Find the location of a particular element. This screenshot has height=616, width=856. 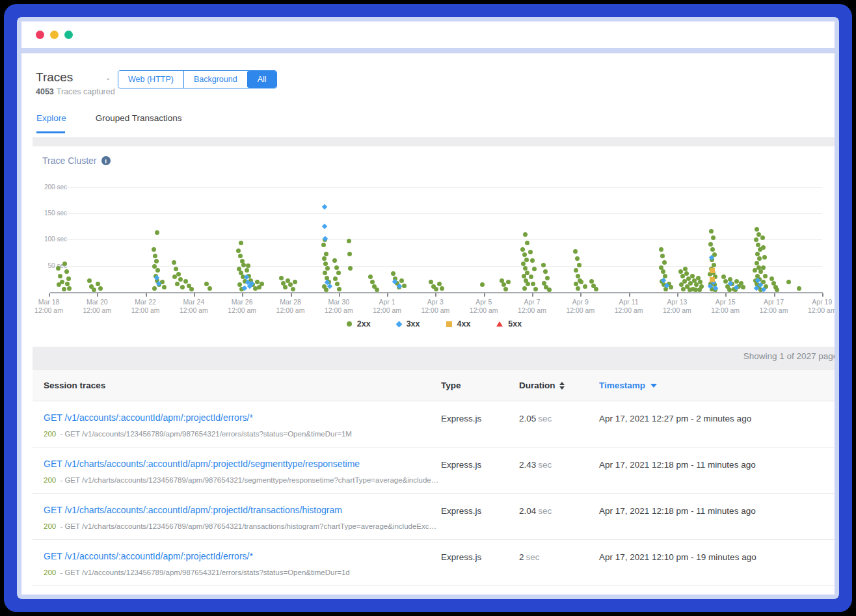

column-header-timestamp: Timestamp is located at coordinates (628, 385).